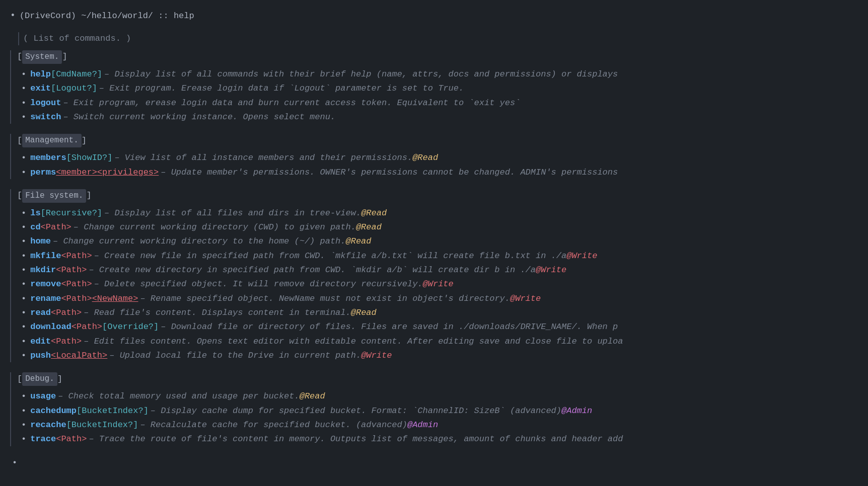  Describe the element at coordinates (312, 270) in the screenshot. I see `cmd-desc-mkdir: – Create new directory in specified path…` at that location.